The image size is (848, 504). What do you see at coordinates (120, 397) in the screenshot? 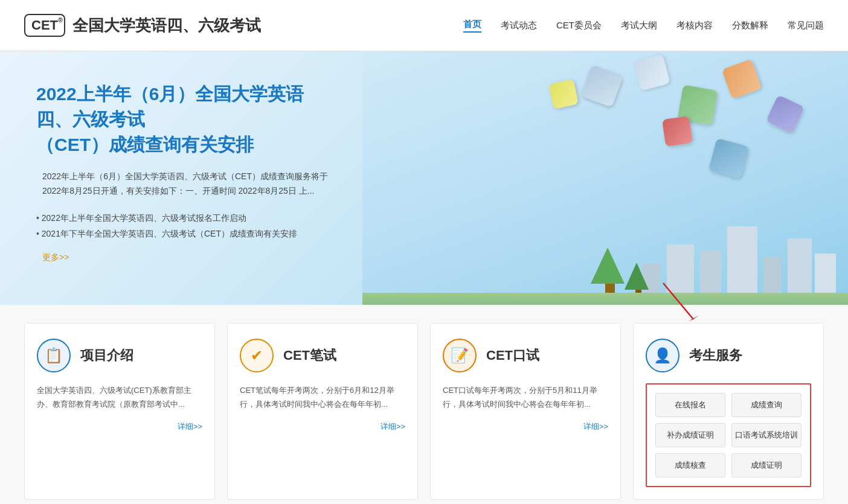
I see `card-body: 全国大学英语四、六级考试(CET)系教育部主办、教育部教育考试院（原教育部考试中…` at bounding box center [120, 397].